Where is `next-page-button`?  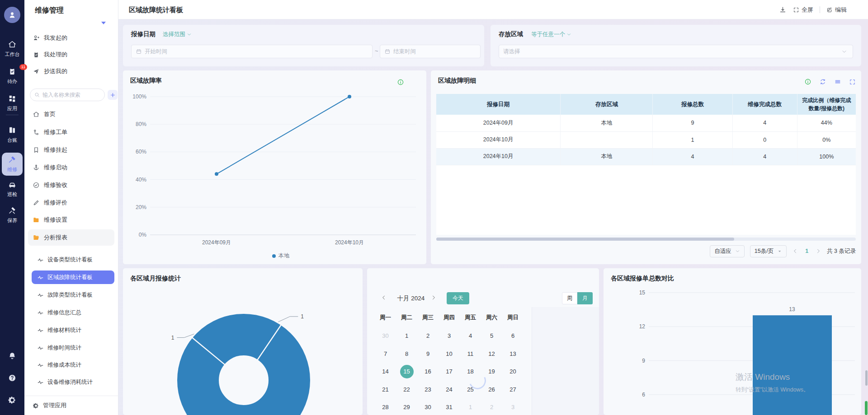 next-page-button is located at coordinates (818, 251).